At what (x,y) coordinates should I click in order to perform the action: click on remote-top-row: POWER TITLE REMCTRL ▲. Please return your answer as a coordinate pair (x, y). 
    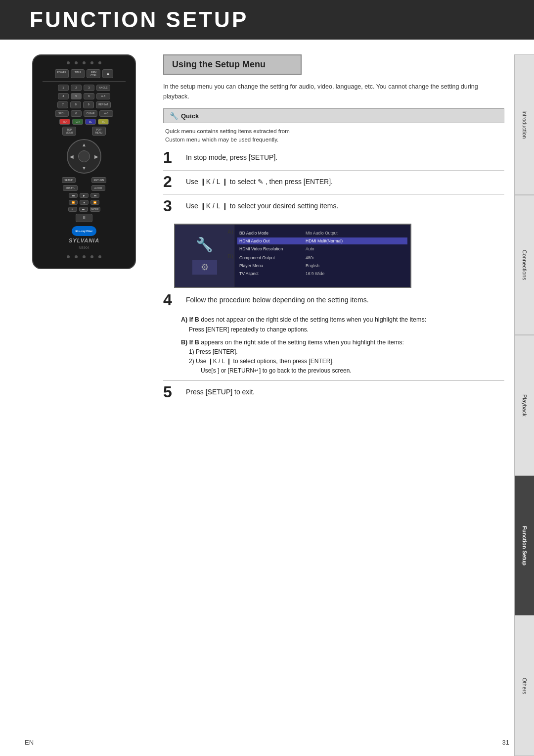
    Looking at the image, I should click on (84, 74).